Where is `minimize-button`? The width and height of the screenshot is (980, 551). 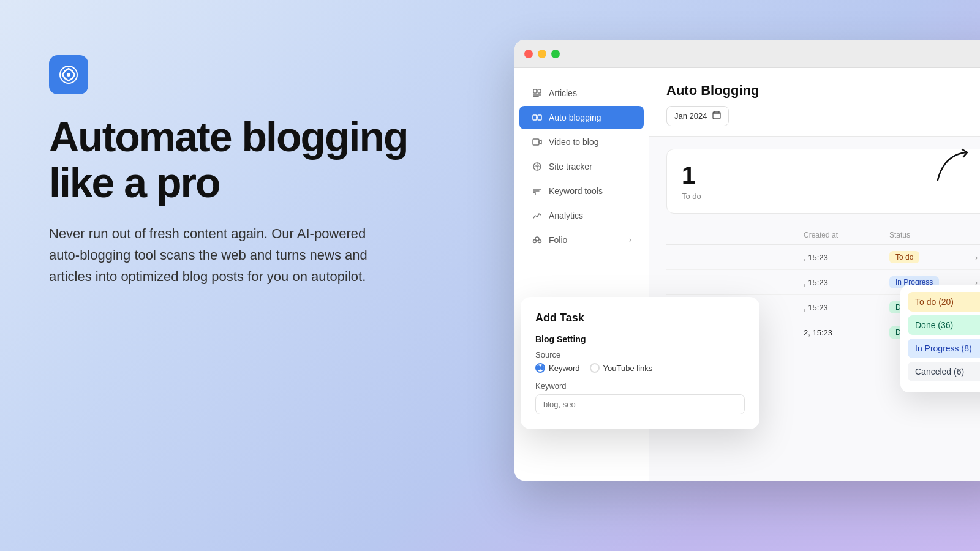
minimize-button is located at coordinates (542, 54).